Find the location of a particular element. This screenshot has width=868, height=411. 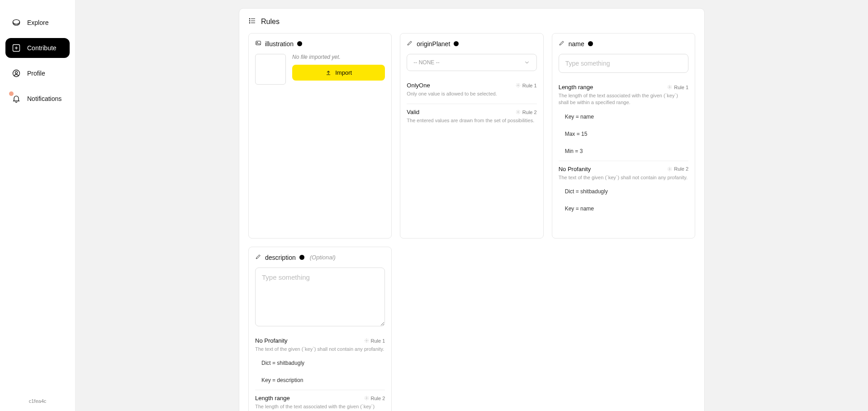

no-file-label: No file imported yet. is located at coordinates (338, 57).